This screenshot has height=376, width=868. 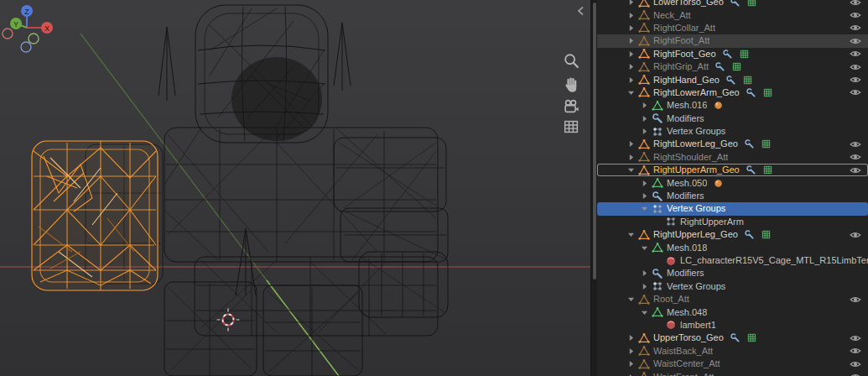 I want to click on outliner-row: UpperTorso_Geo, so click(x=733, y=337).